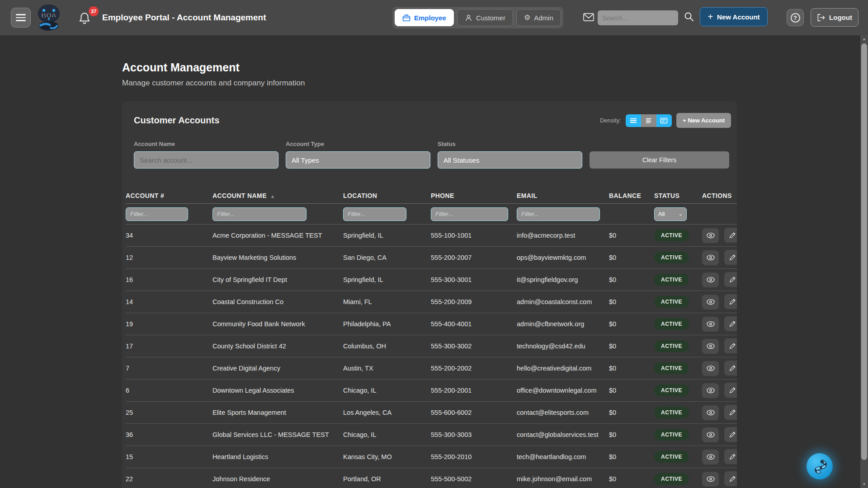 The height and width of the screenshot is (488, 868). I want to click on envelope-icon, so click(589, 17).